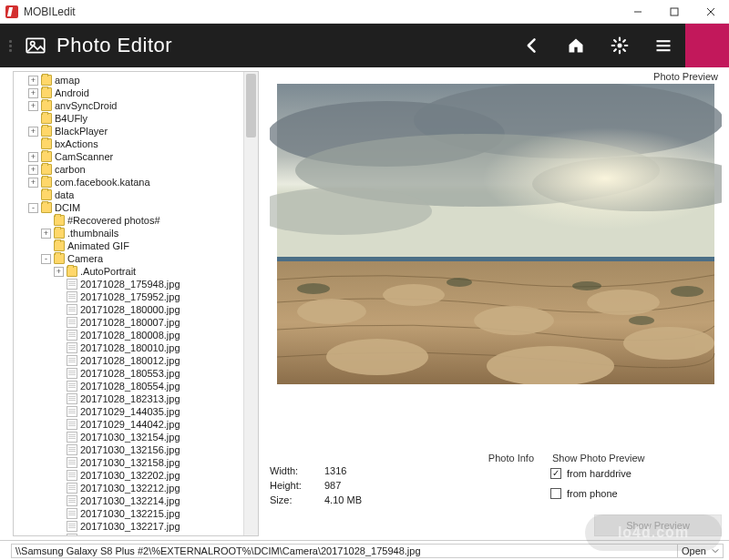 The image size is (729, 560). What do you see at coordinates (129, 399) in the screenshot?
I see `file-item: 20171028_182313.jpg` at bounding box center [129, 399].